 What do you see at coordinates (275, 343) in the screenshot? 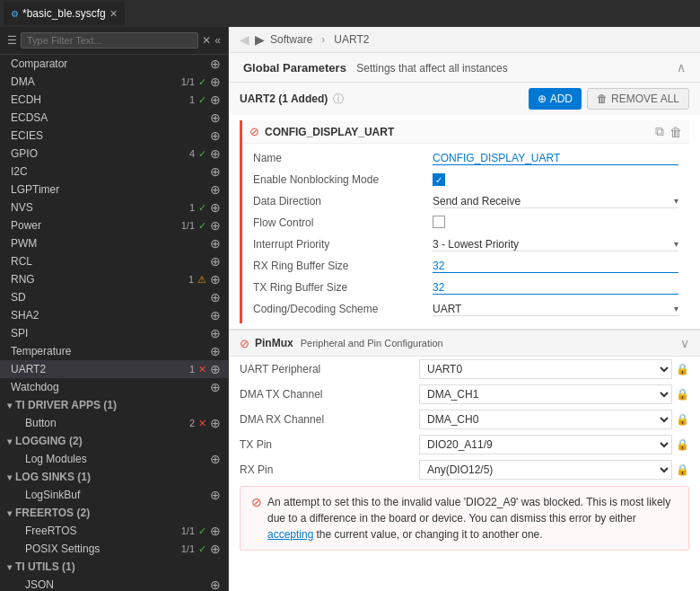
I see `pinmux-title: PinMux` at bounding box center [275, 343].